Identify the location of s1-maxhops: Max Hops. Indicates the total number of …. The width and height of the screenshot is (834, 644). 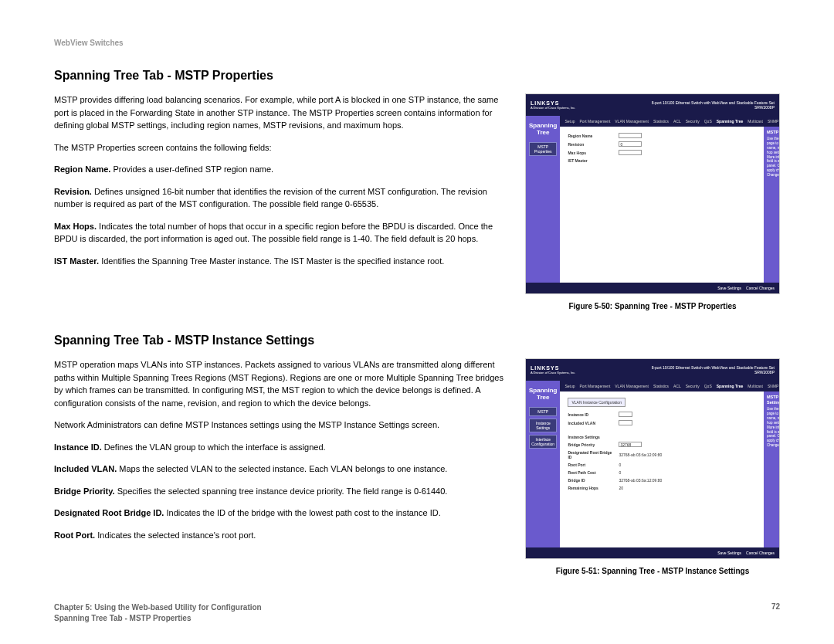
(282, 233).